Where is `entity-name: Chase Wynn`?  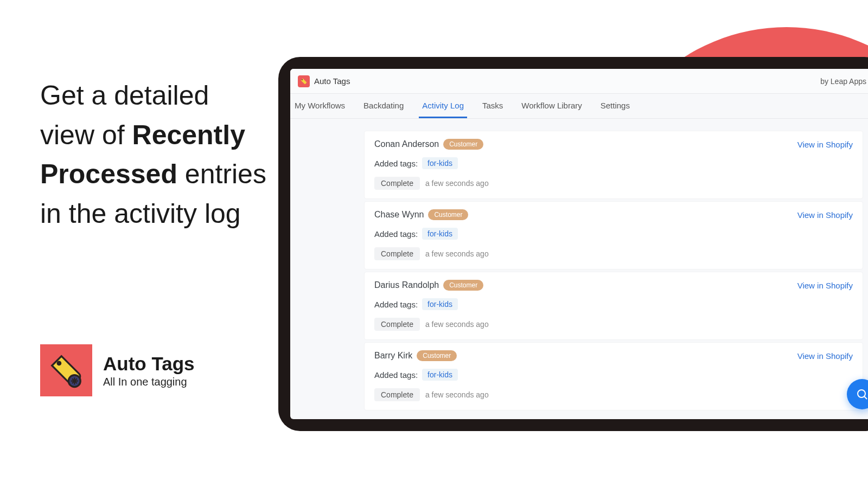
entity-name: Chase Wynn is located at coordinates (399, 215).